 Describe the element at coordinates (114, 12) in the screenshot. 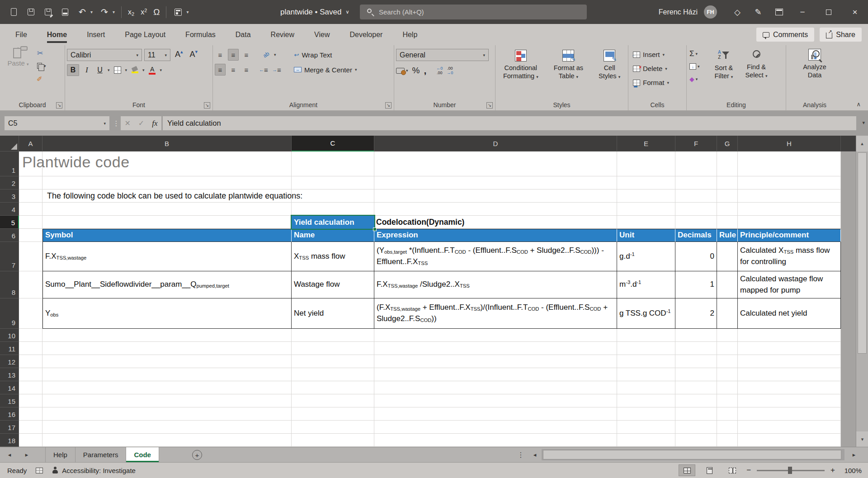

I see `redo-dropdown-icon: ▾` at that location.